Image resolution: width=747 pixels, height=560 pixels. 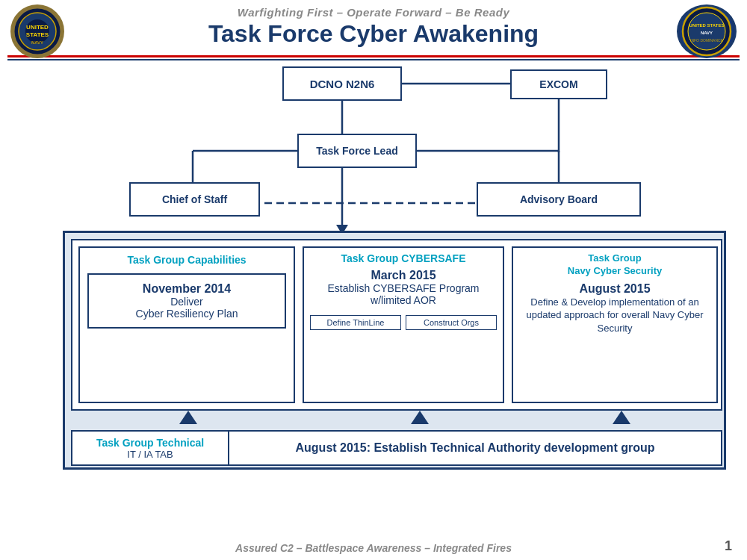 What do you see at coordinates (374, 548) in the screenshot?
I see `footer: Assured C2 – Battlespace Awareness – Int…` at bounding box center [374, 548].